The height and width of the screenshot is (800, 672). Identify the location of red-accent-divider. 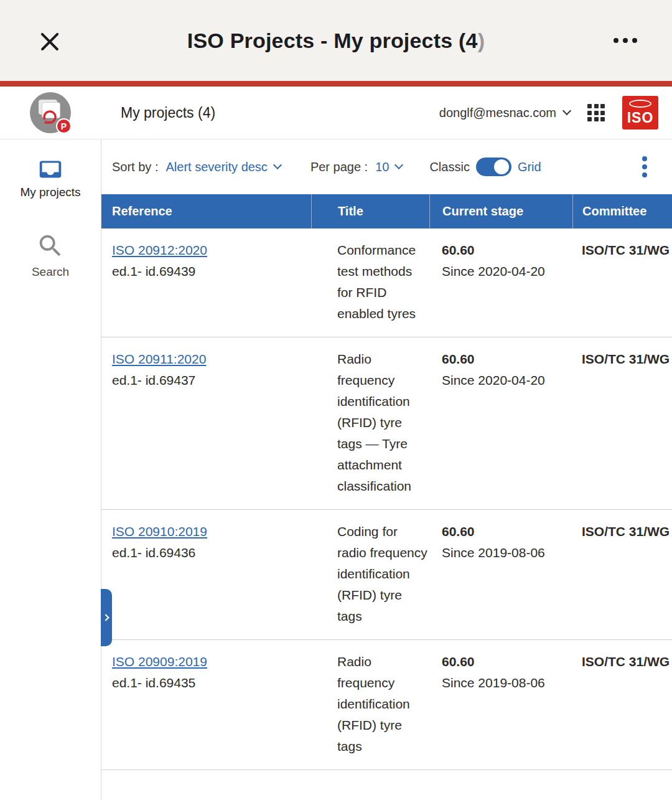
(336, 83).